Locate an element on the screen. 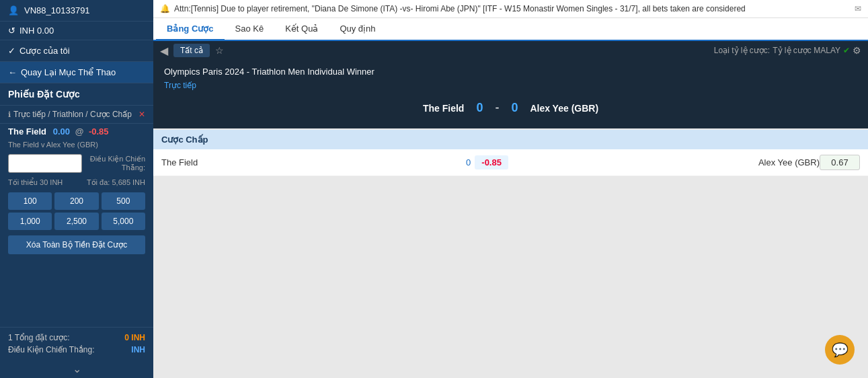 The image size is (868, 378). amount-500: 500 is located at coordinates (124, 201).